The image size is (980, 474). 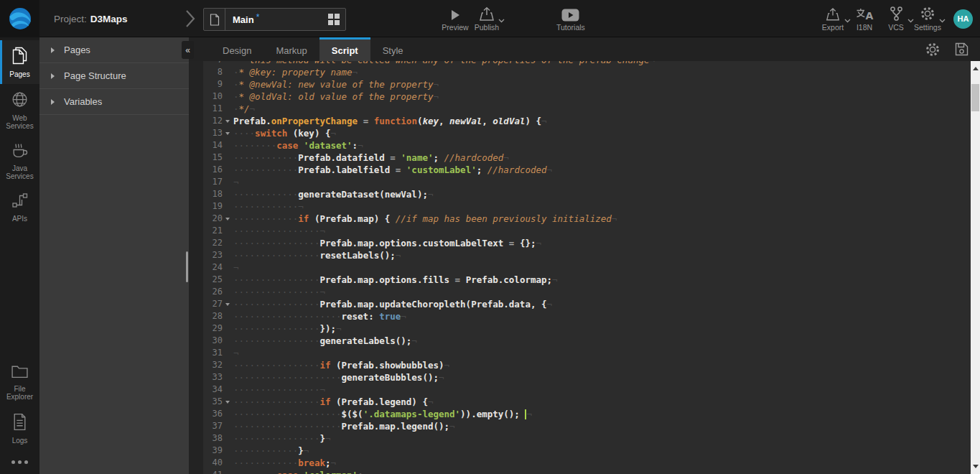 I want to click on panel-scrollbar-thumb, so click(x=187, y=267).